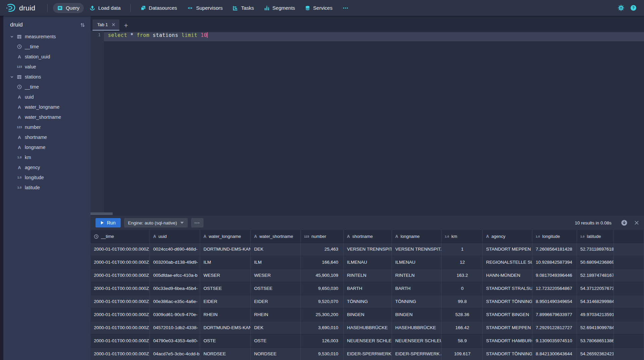 This screenshot has width=644, height=360. I want to click on cell-latitude: 54.265923624210, so click(595, 354).